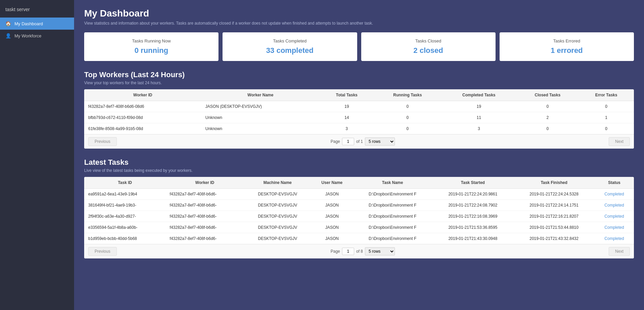 The height and width of the screenshot is (310, 644). What do you see at coordinates (428, 51) in the screenshot?
I see `stat-closed-value: 2 closed` at bounding box center [428, 51].